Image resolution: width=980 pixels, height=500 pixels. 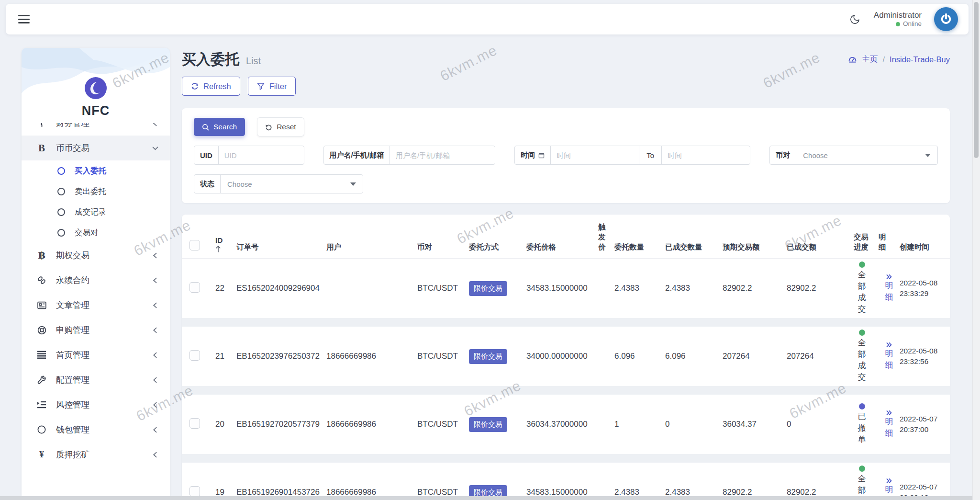 I want to click on lines-icon, so click(x=42, y=355).